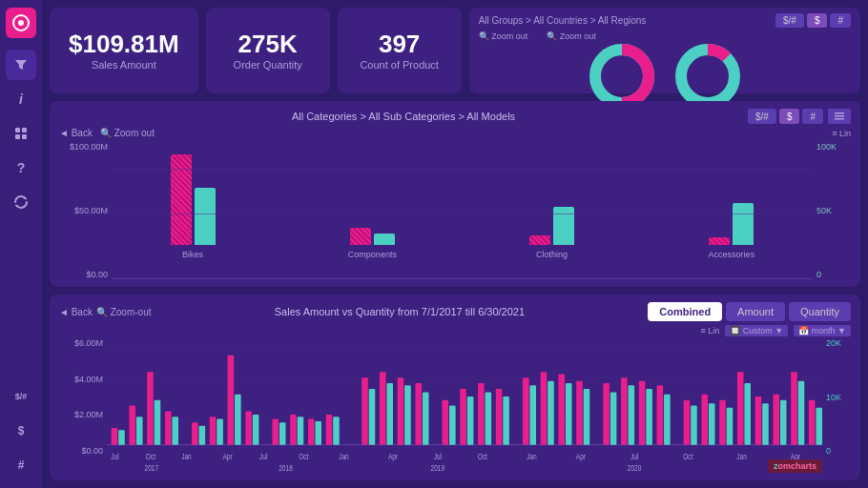 The image size is (868, 488). Describe the element at coordinates (205, 216) in the screenshot. I see `bar-bikes-quantity` at that location.